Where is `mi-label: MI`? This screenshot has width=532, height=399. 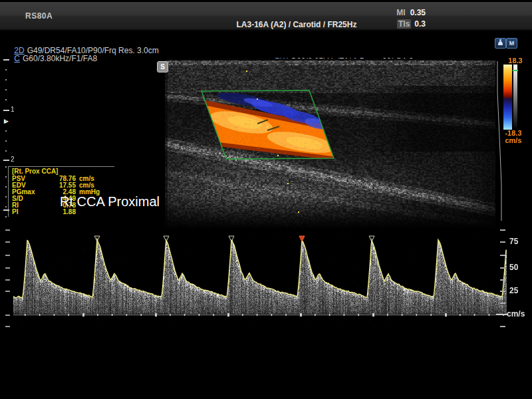 mi-label: MI is located at coordinates (400, 13).